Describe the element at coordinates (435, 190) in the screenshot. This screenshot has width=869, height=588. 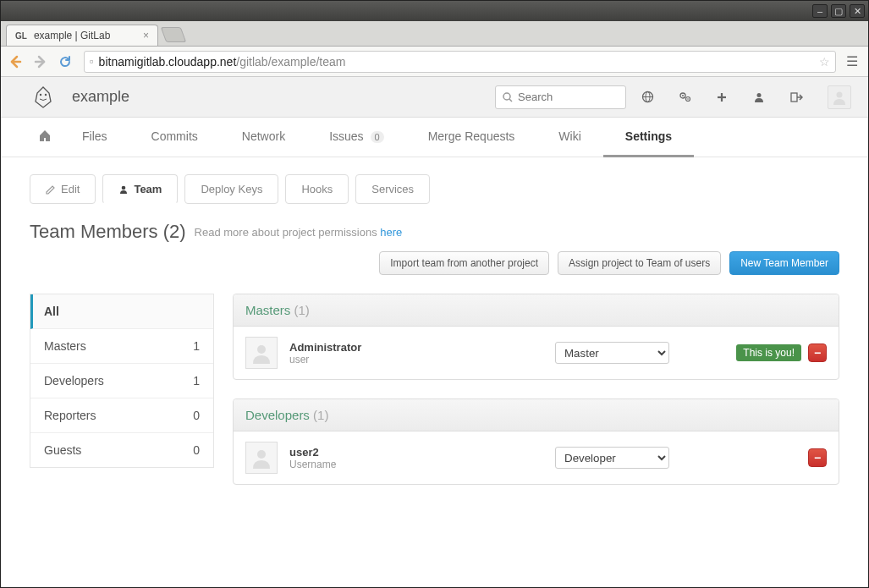
I see `settings-subtabs: Edit Team Deploy Keys Hooks Services` at that location.